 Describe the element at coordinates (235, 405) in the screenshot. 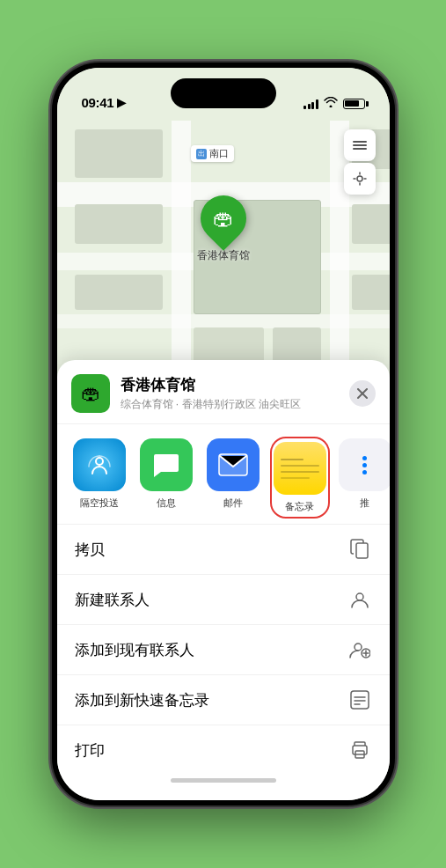

I see `venue-subtitle: 综合体育馆 · 香港特别行政区 油尖旺区` at that location.